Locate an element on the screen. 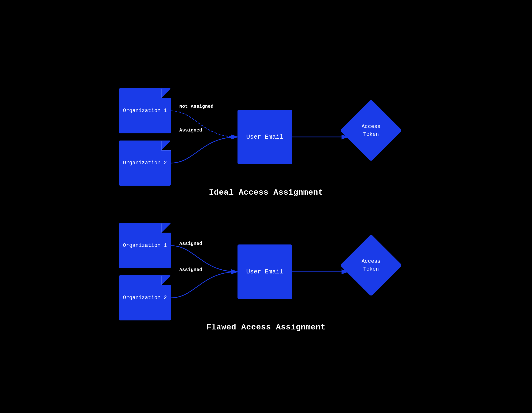 This screenshot has width=532, height=413. flawed-access-token-label: AccessToken is located at coordinates (371, 265).